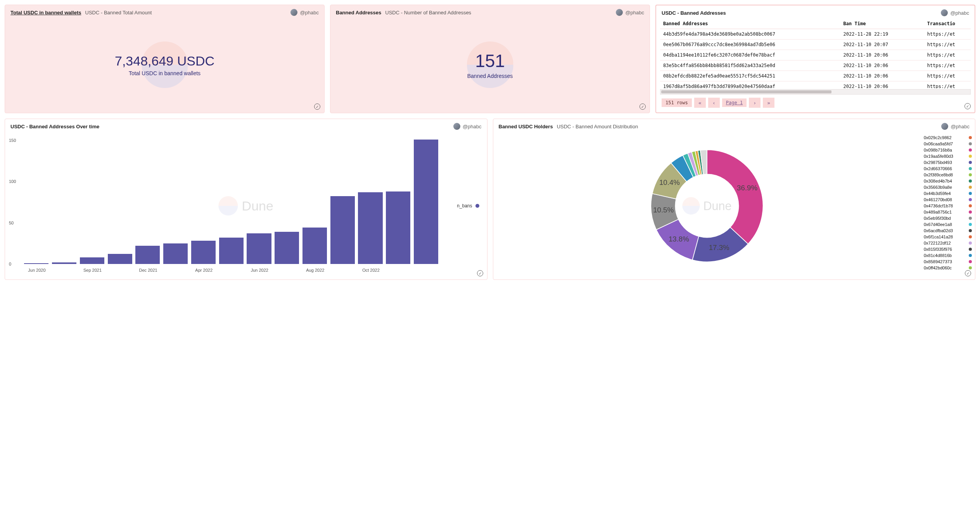 The height and width of the screenshot is (526, 980). I want to click on table-row: 1967d8af5bd86a497fb3dd7899a020e47560daaf…, so click(815, 85).